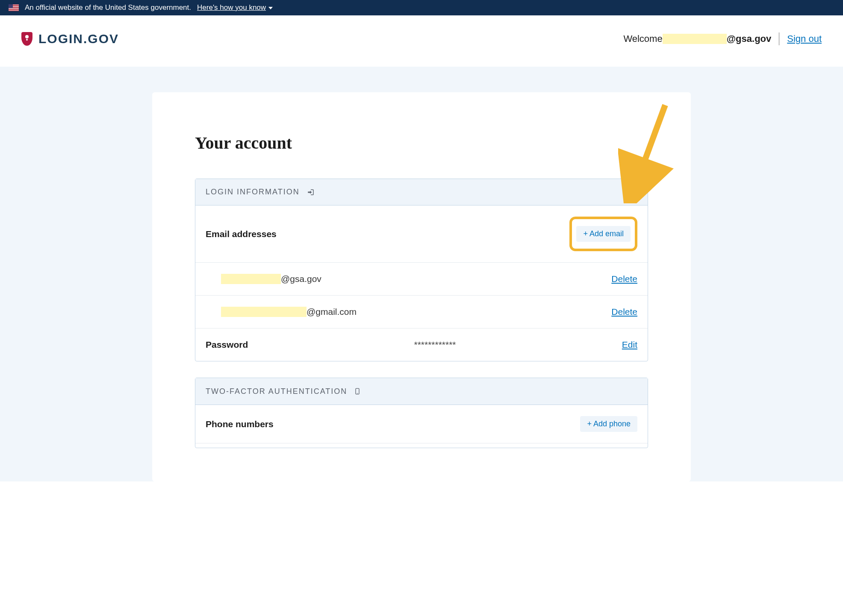 The image size is (843, 616). Describe the element at coordinates (422, 41) in the screenshot. I see `site-header: LOGIN.GOV Welcome @gsa.gov Sign out` at that location.